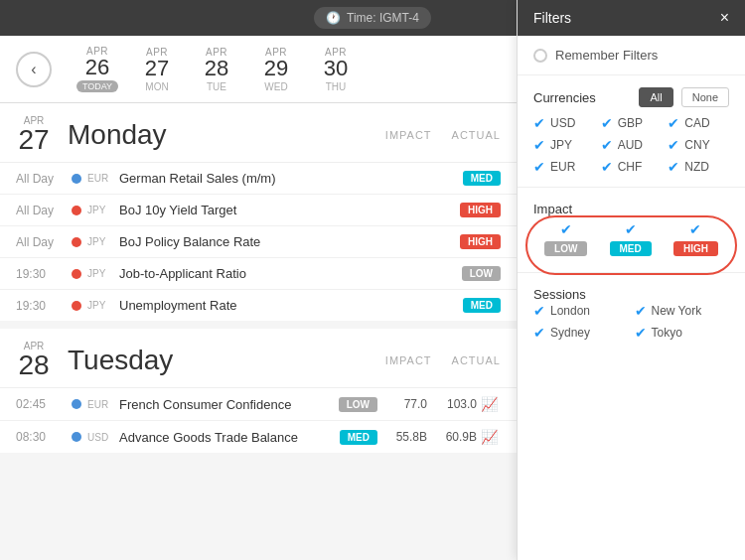 This screenshot has height=560, width=745. What do you see at coordinates (409, 135) in the screenshot?
I see `monday-impact-col: IMPACT` at bounding box center [409, 135].